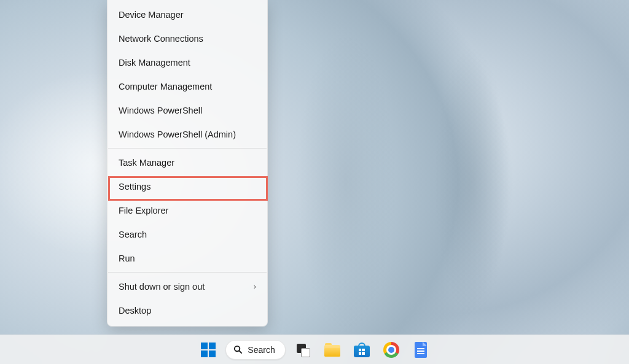 This screenshot has width=629, height=364. What do you see at coordinates (187, 286) in the screenshot?
I see `menu-item-shut-down-sign-out: Shut down or sign out ›` at bounding box center [187, 286].